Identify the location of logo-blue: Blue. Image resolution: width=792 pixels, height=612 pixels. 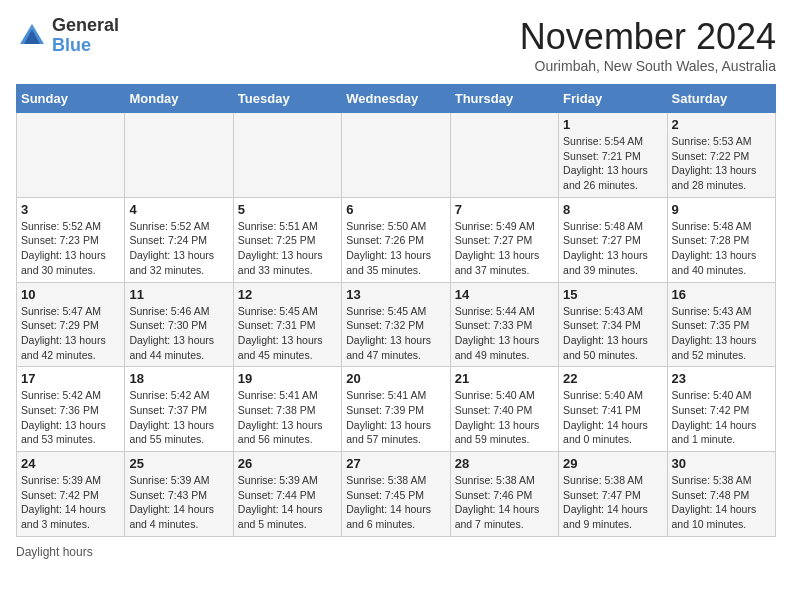
(72, 45).